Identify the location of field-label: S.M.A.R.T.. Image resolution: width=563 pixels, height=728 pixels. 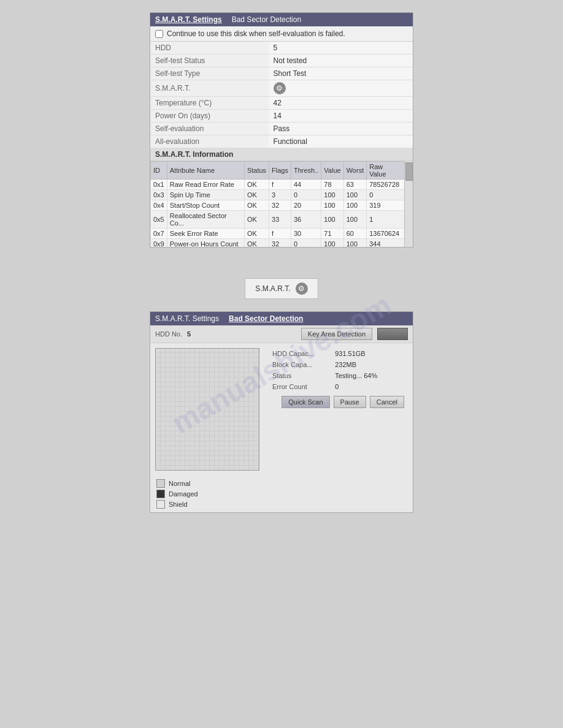
(210, 88).